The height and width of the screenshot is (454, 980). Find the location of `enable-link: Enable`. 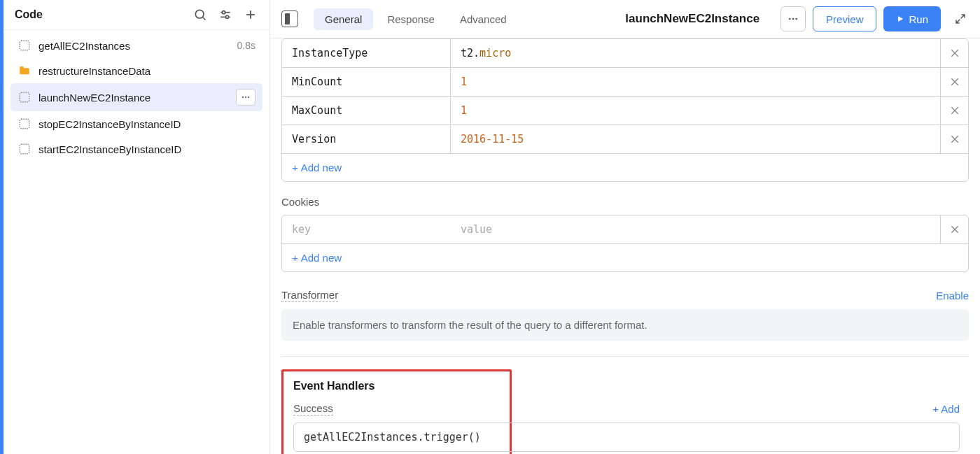

enable-link: Enable is located at coordinates (952, 295).